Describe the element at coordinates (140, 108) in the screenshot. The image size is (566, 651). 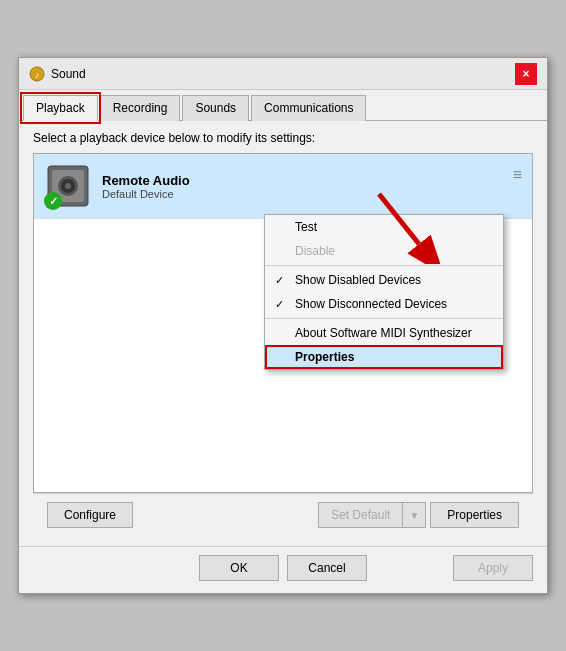
I see `tab-recording: Recording` at that location.